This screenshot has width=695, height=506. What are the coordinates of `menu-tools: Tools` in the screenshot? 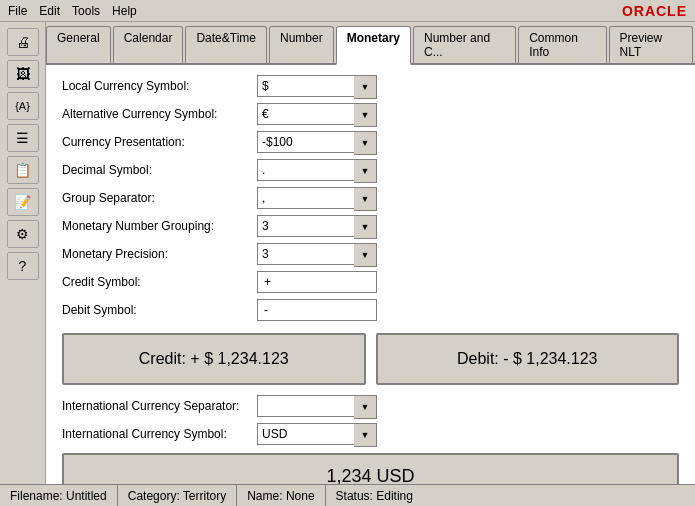 It's located at (86, 11).